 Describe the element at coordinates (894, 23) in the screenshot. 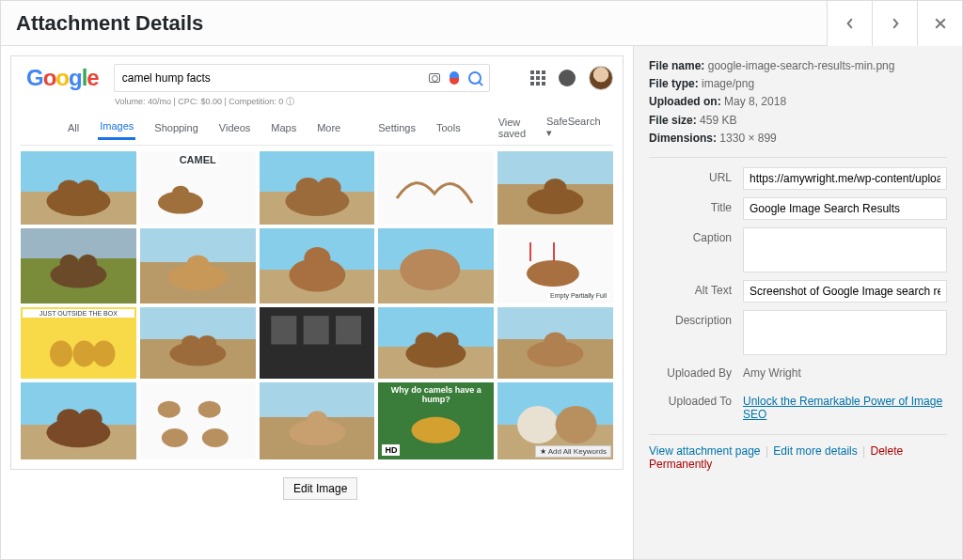

I see `next-button` at that location.